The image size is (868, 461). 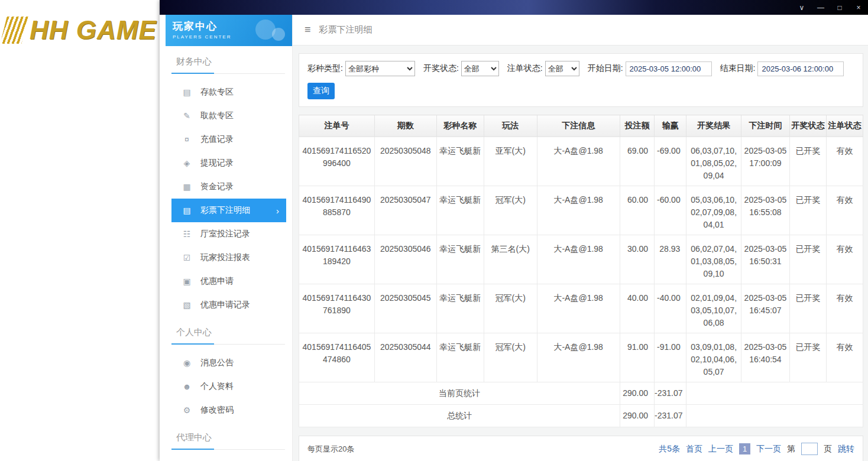 I want to click on sidebar-header: 玩家中心 PLAYERS CENTER, so click(x=229, y=31).